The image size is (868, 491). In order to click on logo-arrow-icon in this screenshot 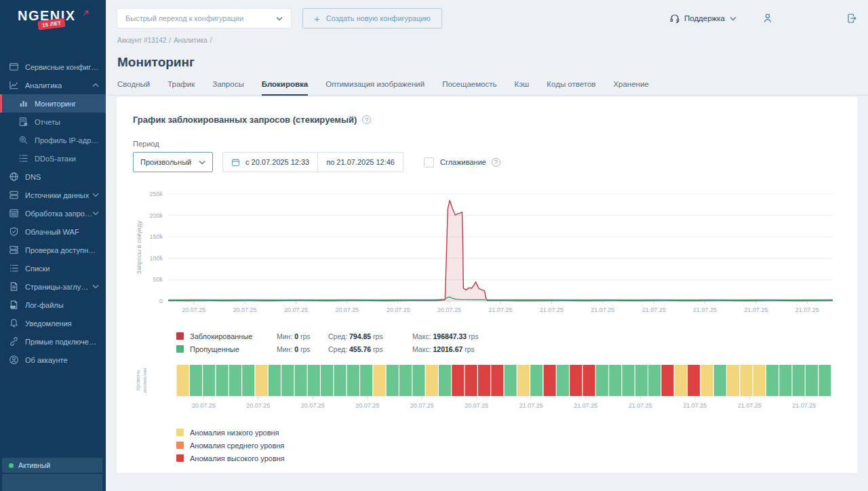, I will do `click(85, 13)`.